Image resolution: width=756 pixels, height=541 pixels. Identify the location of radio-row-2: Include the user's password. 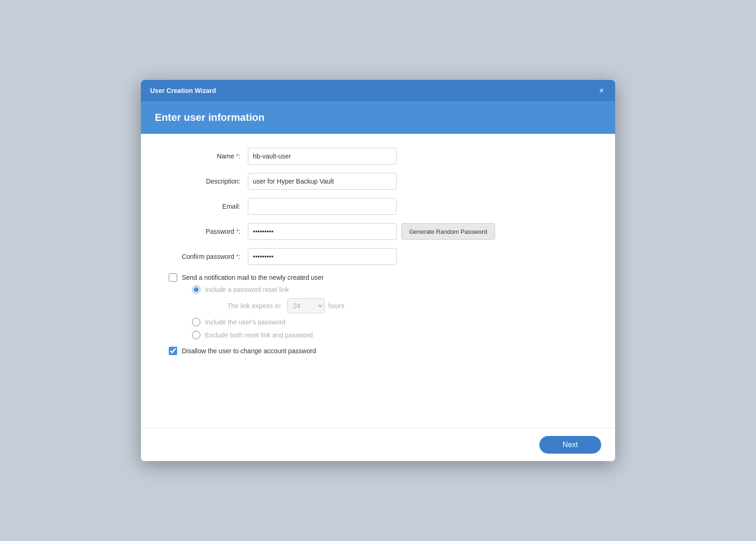
(397, 322).